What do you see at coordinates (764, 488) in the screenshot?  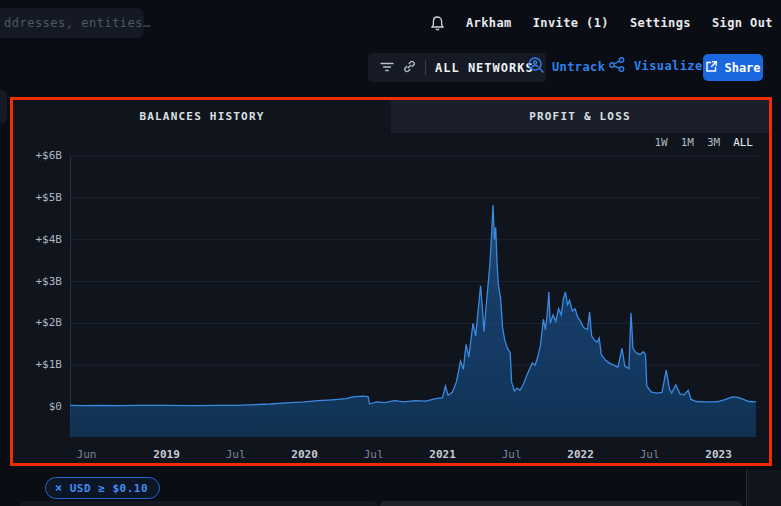 I see `bottom-right-panel-edge` at bounding box center [764, 488].